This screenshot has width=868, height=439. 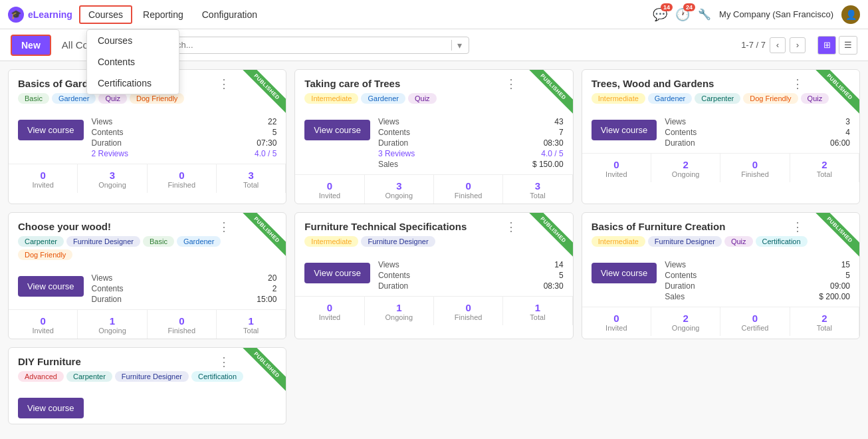 I want to click on tags: IntermediateFurniture Designer, so click(x=433, y=241).